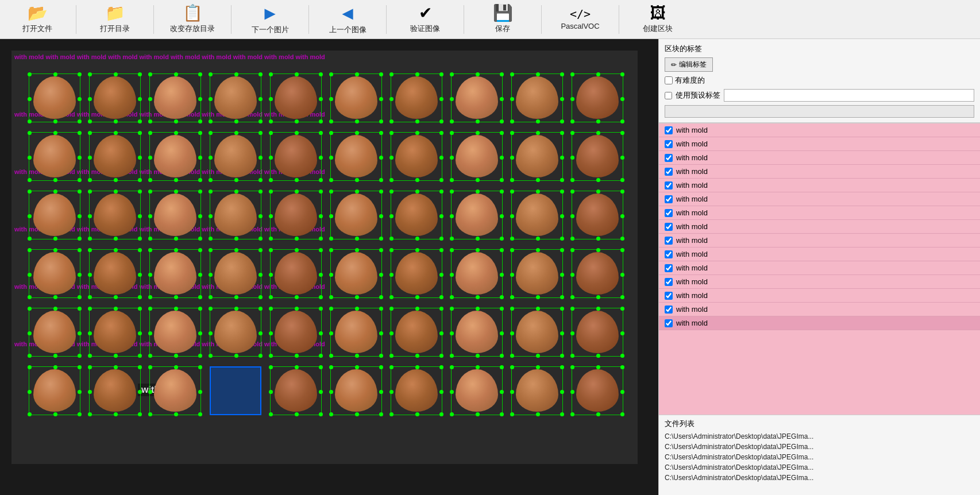  I want to click on change-save-dir-button: 📋 改变存放目录, so click(192, 20).